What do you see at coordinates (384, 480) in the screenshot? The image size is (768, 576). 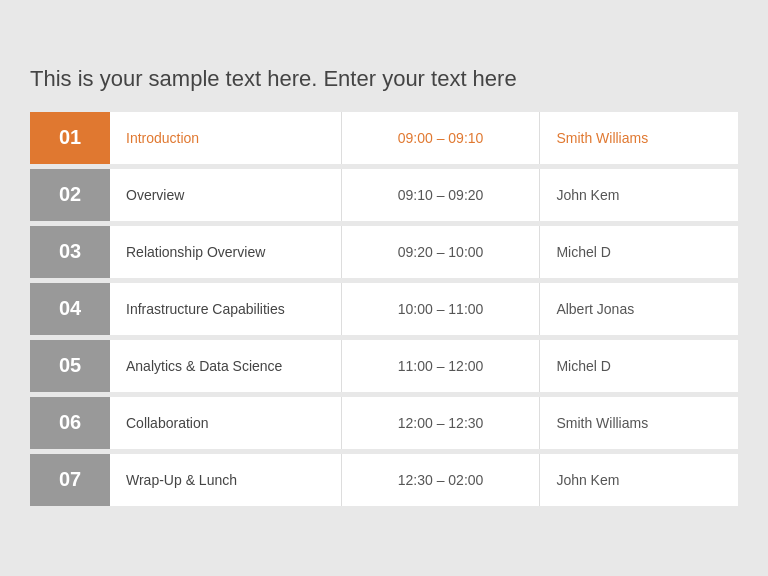 I see `agenda-row: 07 Wrap-Up & Lunch 12:30 – 02:00 John Ke…` at bounding box center [384, 480].